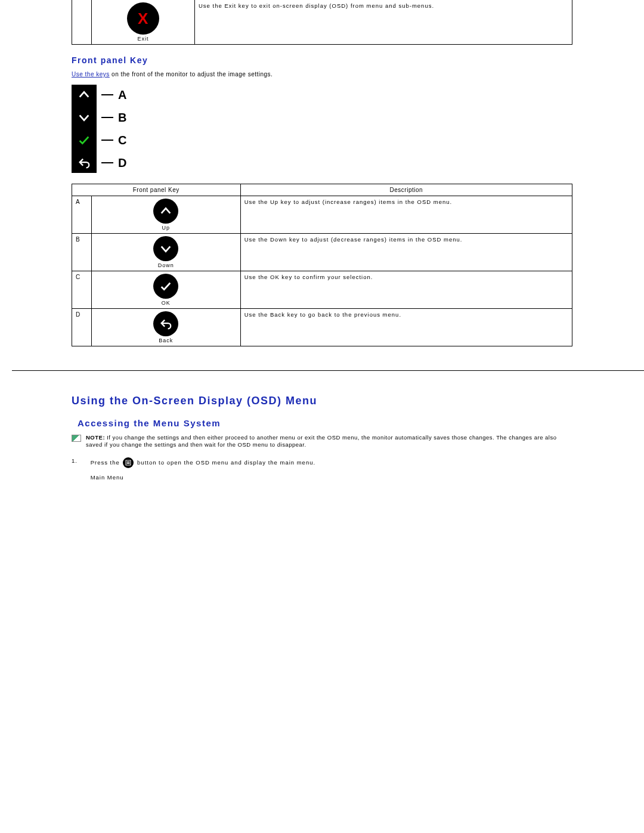 This screenshot has width=644, height=833. What do you see at coordinates (166, 340) in the screenshot?
I see `back-icon-label: Back` at bounding box center [166, 340].